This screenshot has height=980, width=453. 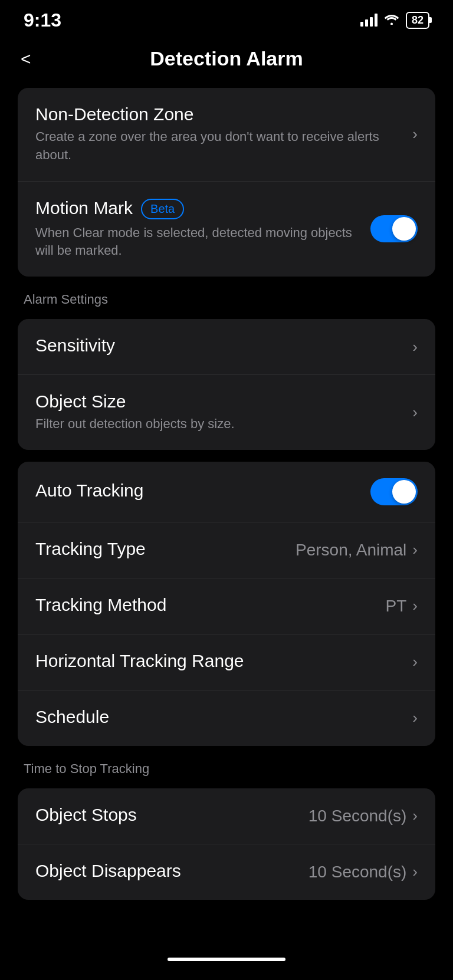 I want to click on tracking-method-title: Tracking Method, so click(x=205, y=605).